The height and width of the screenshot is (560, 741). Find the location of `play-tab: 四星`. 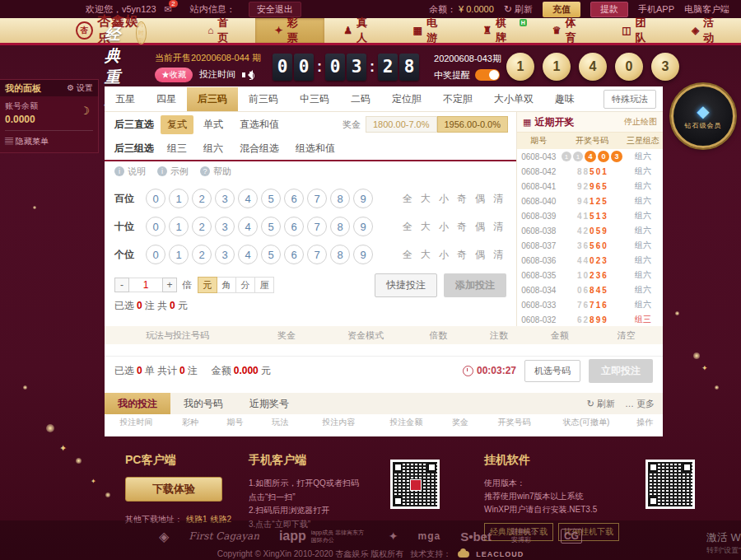

play-tab: 四星 is located at coordinates (166, 99).